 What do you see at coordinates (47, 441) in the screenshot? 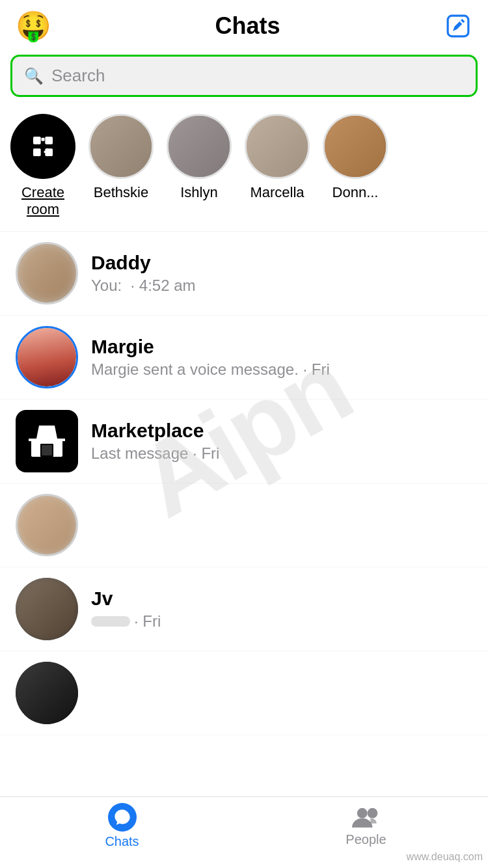
I see `avatar-marketplace` at bounding box center [47, 441].